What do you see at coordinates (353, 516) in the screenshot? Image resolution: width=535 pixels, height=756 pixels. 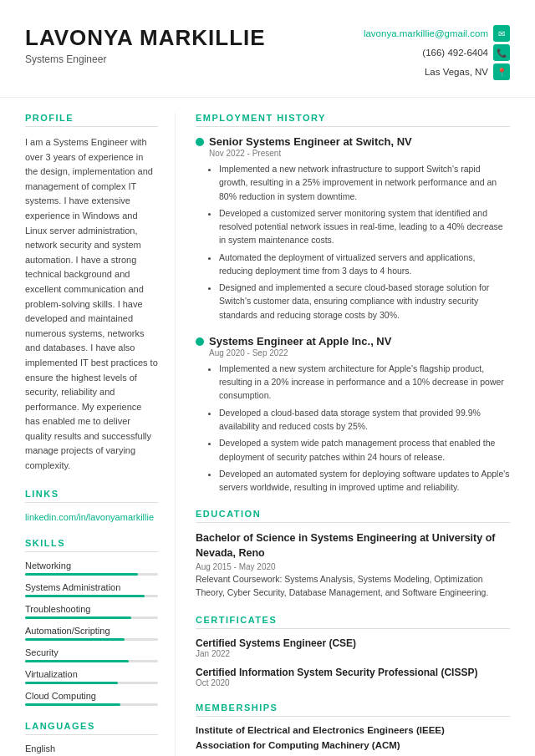 I see `education-section-title: EDUCATION` at bounding box center [353, 516].